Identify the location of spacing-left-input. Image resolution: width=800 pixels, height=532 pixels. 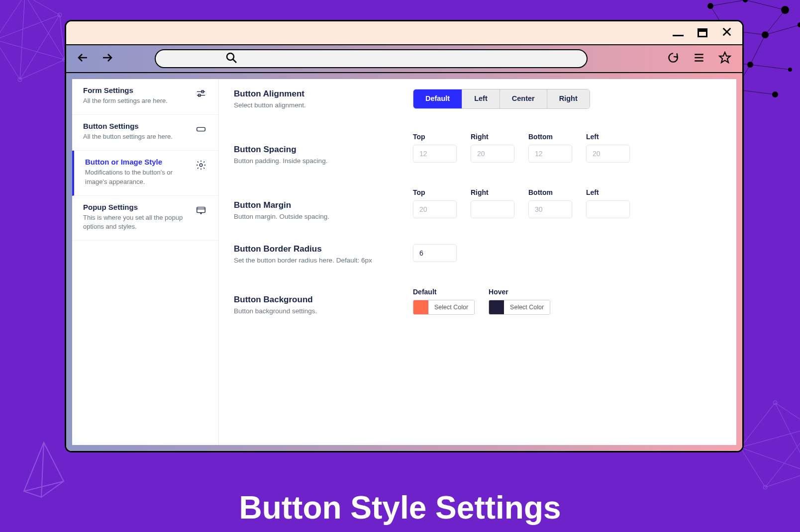
(608, 154).